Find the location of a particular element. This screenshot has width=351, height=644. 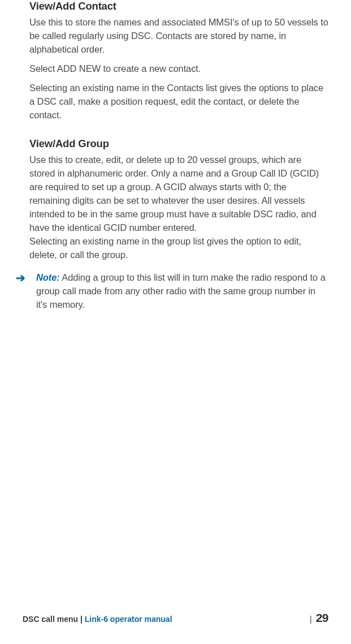

heading-view-add-contact: View/Add Contact is located at coordinates (179, 6).